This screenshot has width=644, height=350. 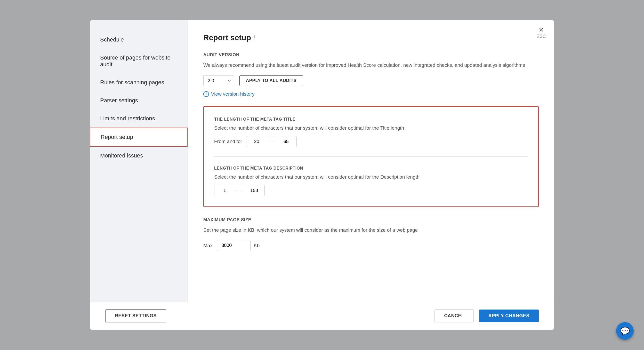 I want to click on meta-description-description: Select the number of characters that our…, so click(x=371, y=177).